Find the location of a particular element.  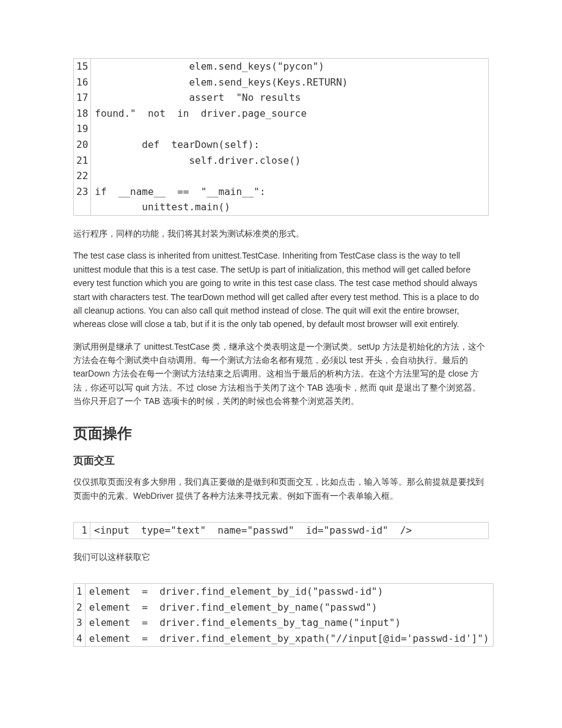

code-line: unittest.main() is located at coordinates (290, 207).